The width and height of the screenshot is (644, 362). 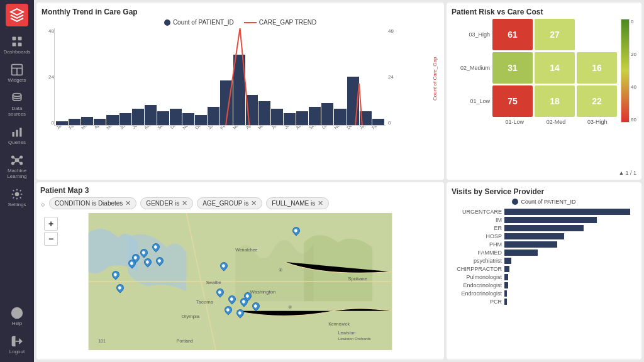 What do you see at coordinates (555, 68) in the screenshot?
I see `heatmap-cells-medium: 31 14 16` at bounding box center [555, 68].